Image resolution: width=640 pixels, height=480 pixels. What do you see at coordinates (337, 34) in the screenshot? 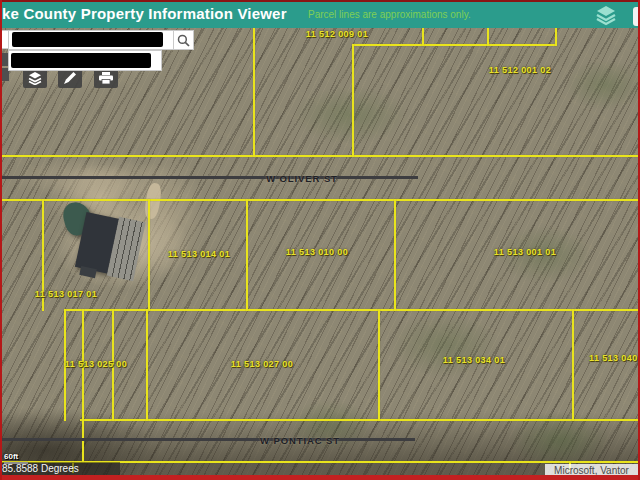
I see `parcel-label: 11 512 009 01` at bounding box center [337, 34].